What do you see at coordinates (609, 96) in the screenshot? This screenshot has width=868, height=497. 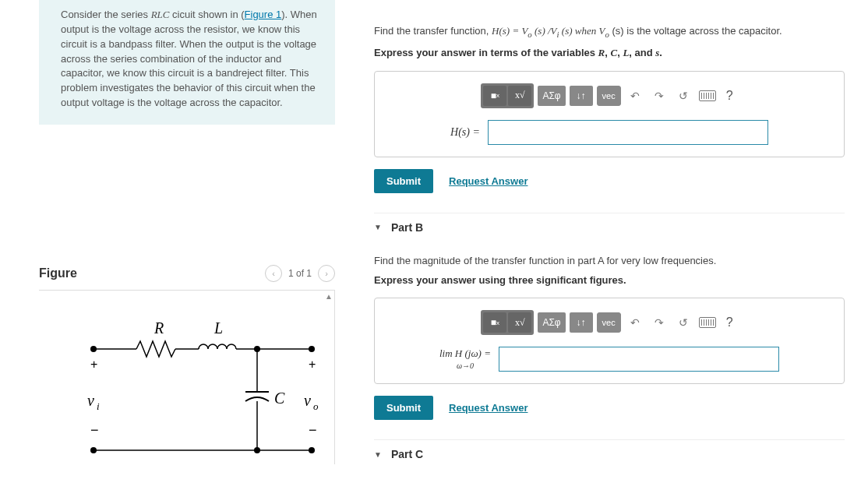 I see `part-a-toolbar: ■x x√ ΑΣφ ↓↑ vec ↶ ↷ ↺ ?` at bounding box center [609, 96].